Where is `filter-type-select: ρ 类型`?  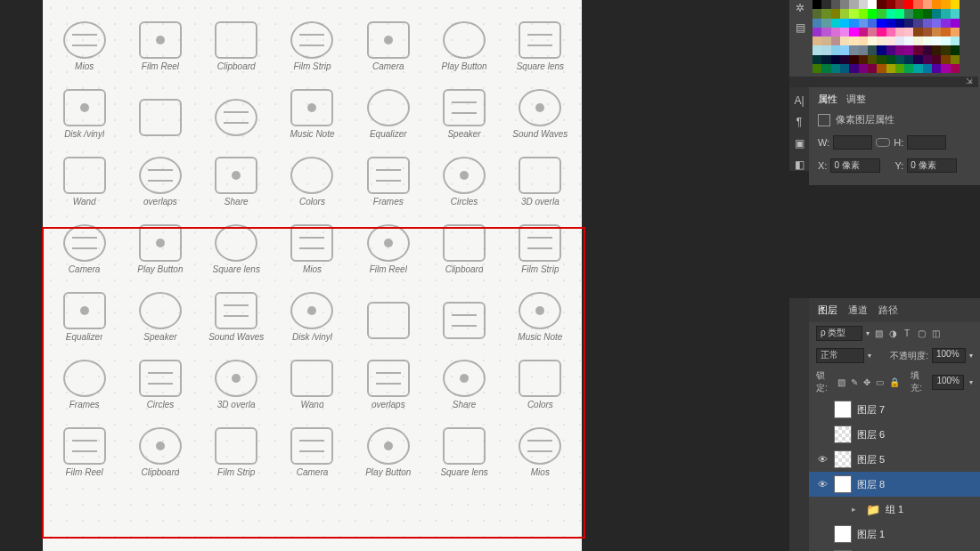
filter-type-select: ρ 类型 is located at coordinates (839, 333).